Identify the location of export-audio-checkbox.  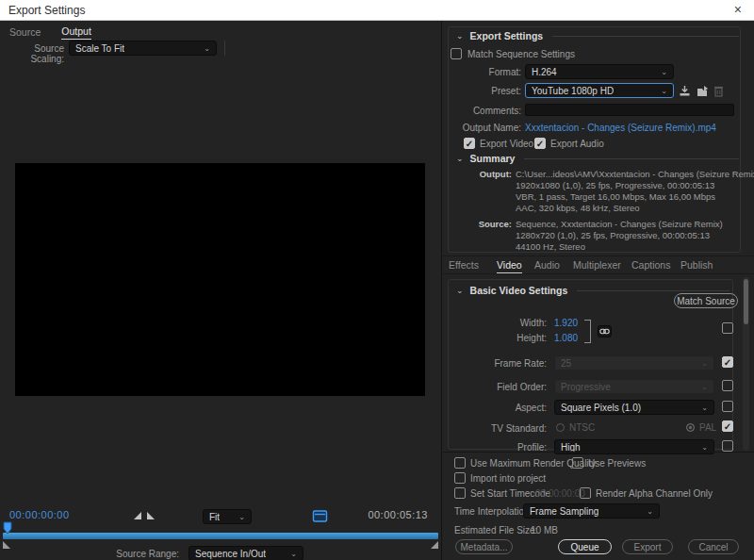
(540, 143).